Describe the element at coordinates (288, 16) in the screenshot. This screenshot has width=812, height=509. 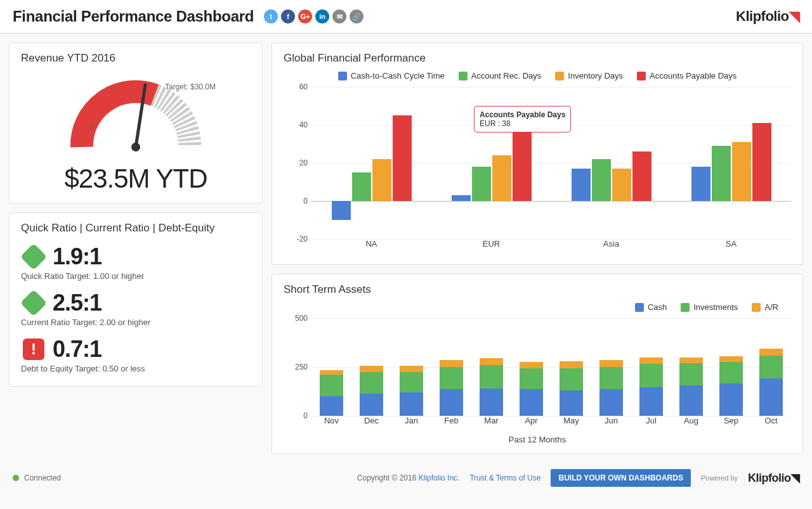
I see `facebook-icon: f` at that location.